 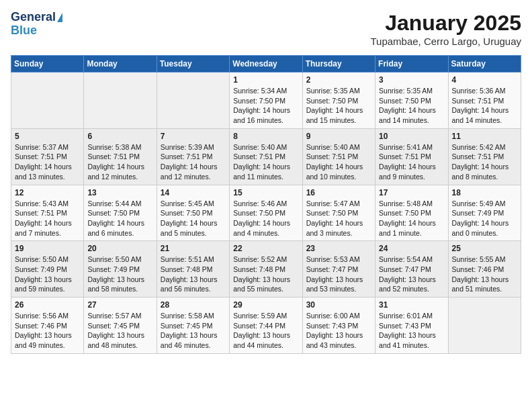 I want to click on day-info: Sunrise: 5:36 AM Sunset: 7:51 PM Dayligh…, so click(x=485, y=106).